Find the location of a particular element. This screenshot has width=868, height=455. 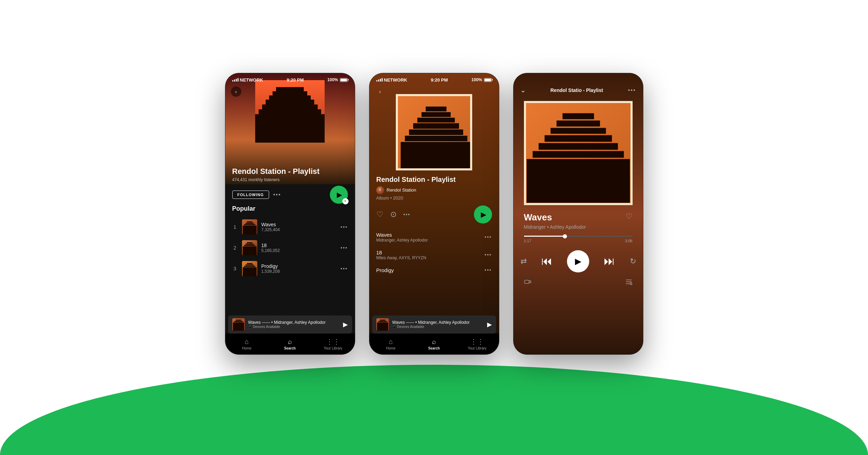

nav-home-label-1: Home is located at coordinates (247, 348).